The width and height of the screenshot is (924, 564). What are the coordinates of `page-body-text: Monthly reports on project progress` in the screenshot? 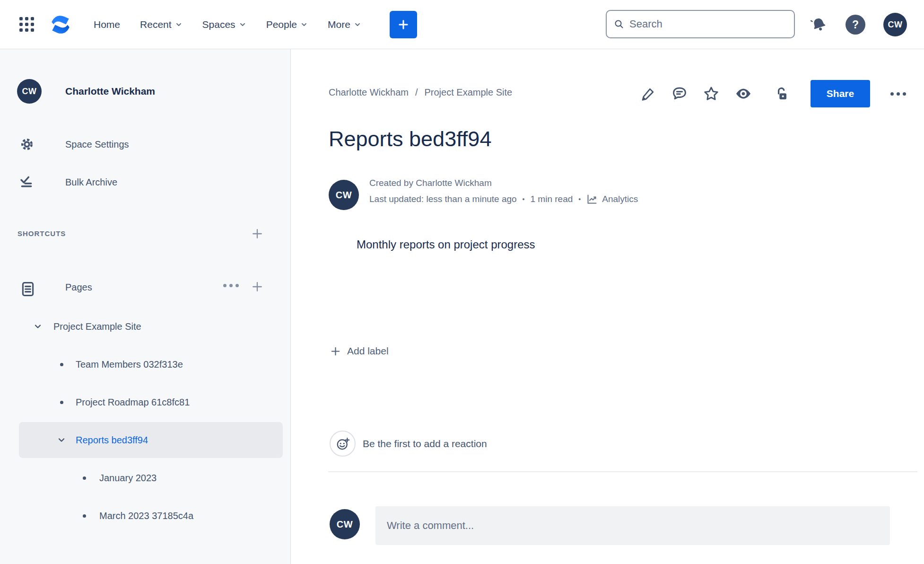 It's located at (446, 245).